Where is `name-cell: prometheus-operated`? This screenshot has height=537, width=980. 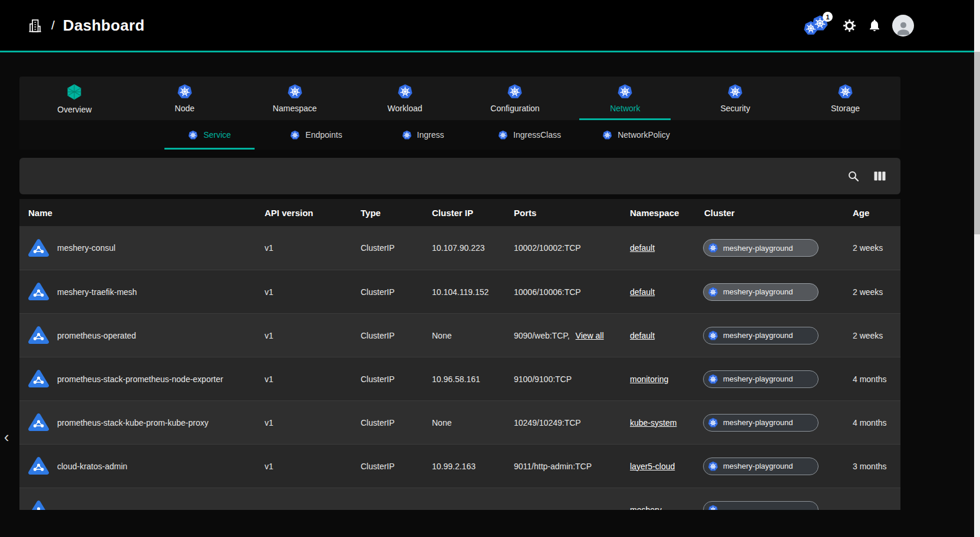 name-cell: prometheus-operated is located at coordinates (137, 336).